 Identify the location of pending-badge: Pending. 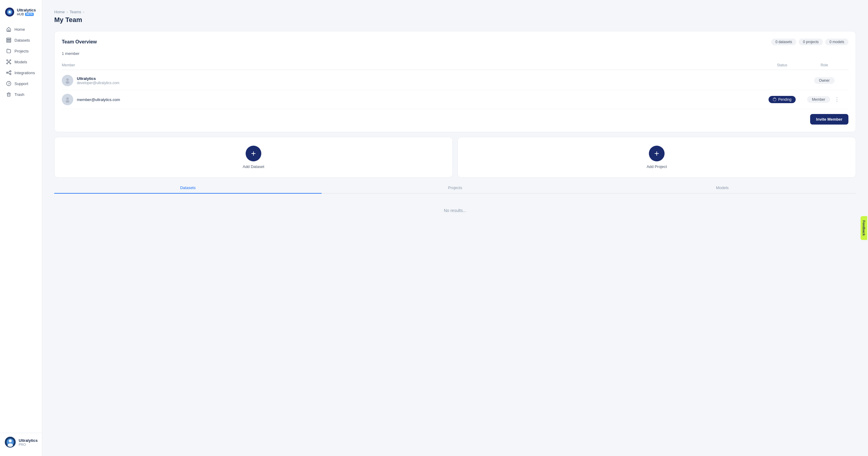
(782, 99).